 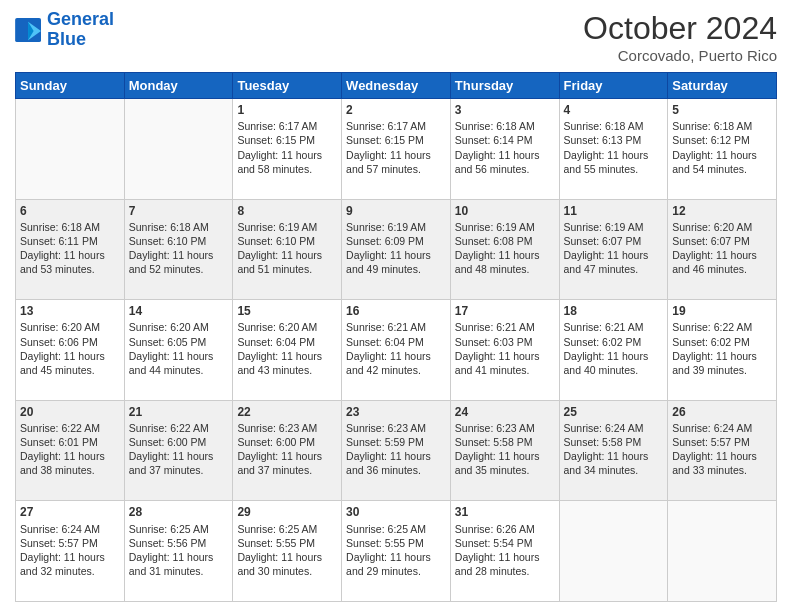 I want to click on day-number: 27, so click(x=70, y=512).